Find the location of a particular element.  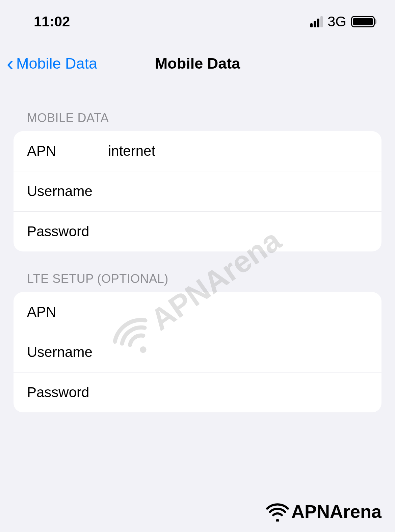

status-right: 3G is located at coordinates (342, 22).